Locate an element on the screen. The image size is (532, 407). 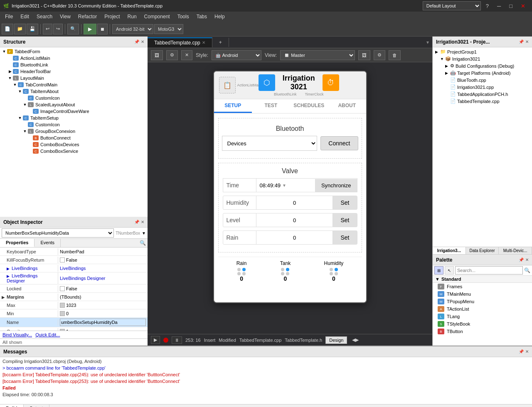
device-selector: MotoG3 is located at coordinates (169, 29).